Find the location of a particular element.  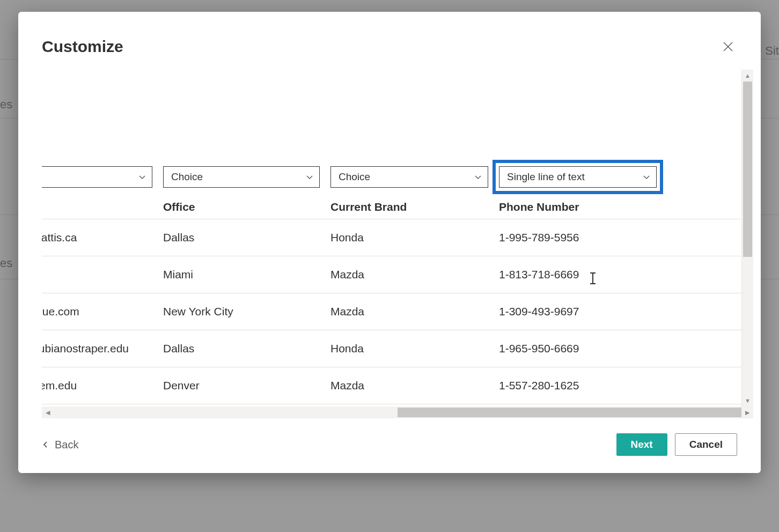

column-type-select-1: Choice is located at coordinates (241, 177).